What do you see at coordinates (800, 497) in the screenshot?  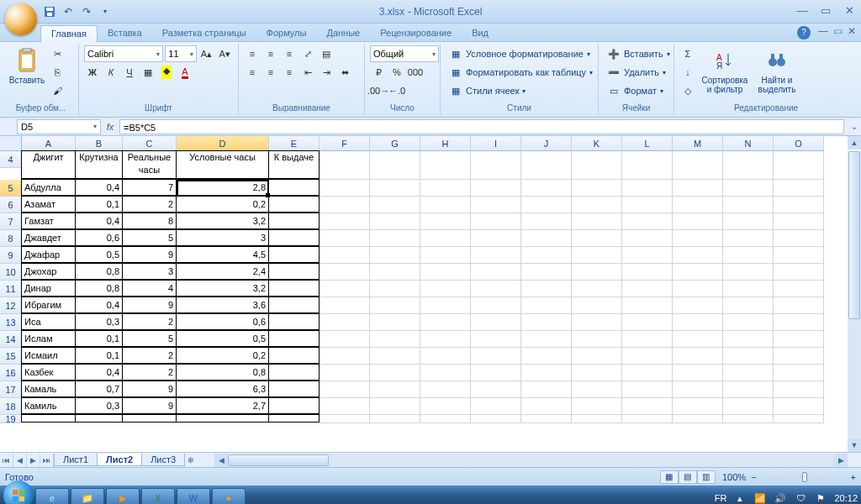 I see `tray-shield-icon: 🛡` at bounding box center [800, 497].